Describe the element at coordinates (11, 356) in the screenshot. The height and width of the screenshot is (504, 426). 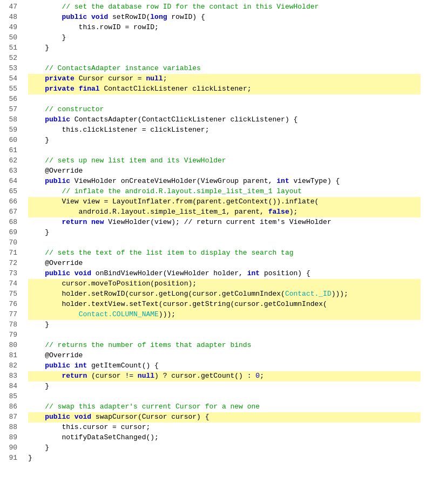
I see `line-number: 81` at that location.